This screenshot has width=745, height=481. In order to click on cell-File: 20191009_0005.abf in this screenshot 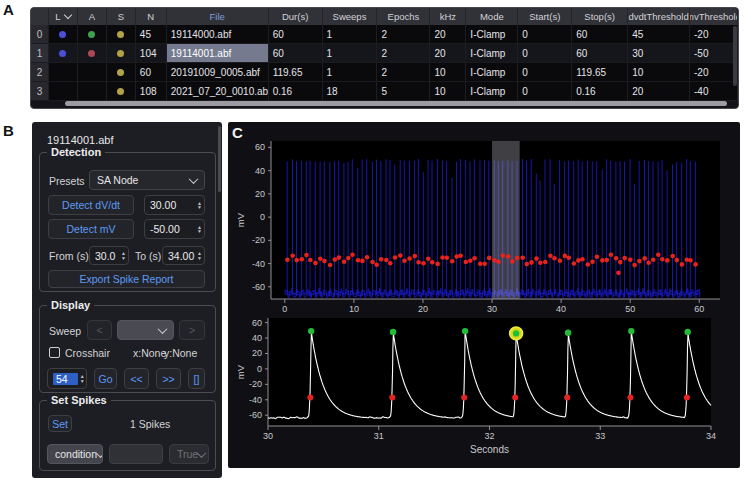, I will do `click(218, 72)`.